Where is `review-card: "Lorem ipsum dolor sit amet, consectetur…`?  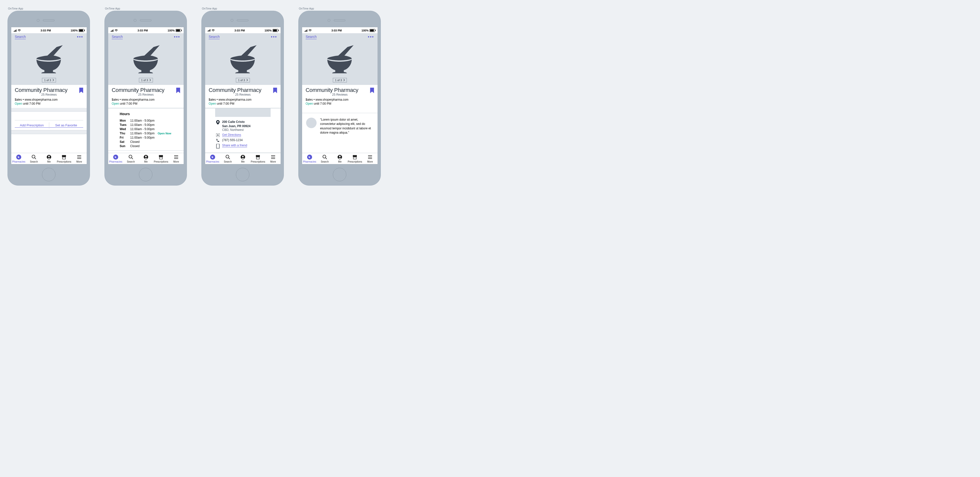
review-card: "Lorem ipsum dolor sit amet, consectetur… is located at coordinates (340, 126).